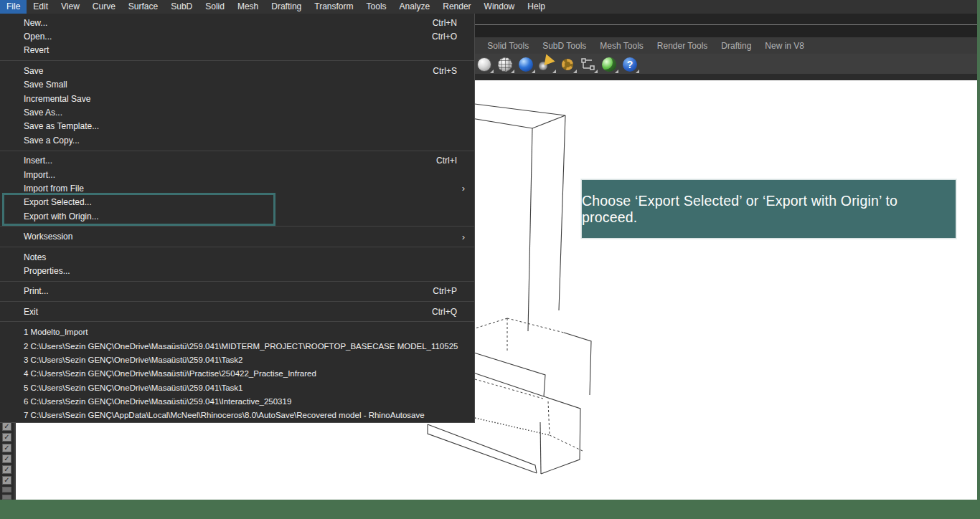 This screenshot has width=980, height=519. What do you see at coordinates (46, 202) in the screenshot?
I see `menu-item-label: Export Selected...` at bounding box center [46, 202].